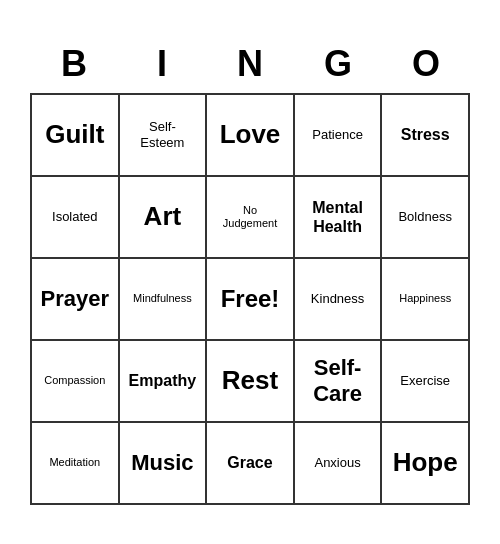 Image resolution: width=500 pixels, height=544 pixels. I want to click on bingo-cell: Love, so click(251, 136).